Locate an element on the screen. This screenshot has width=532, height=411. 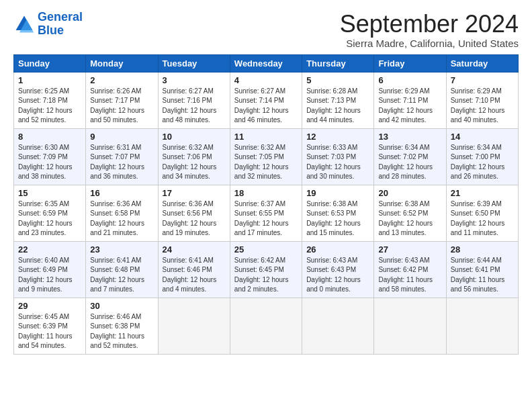
day-number: 20 is located at coordinates (410, 193).